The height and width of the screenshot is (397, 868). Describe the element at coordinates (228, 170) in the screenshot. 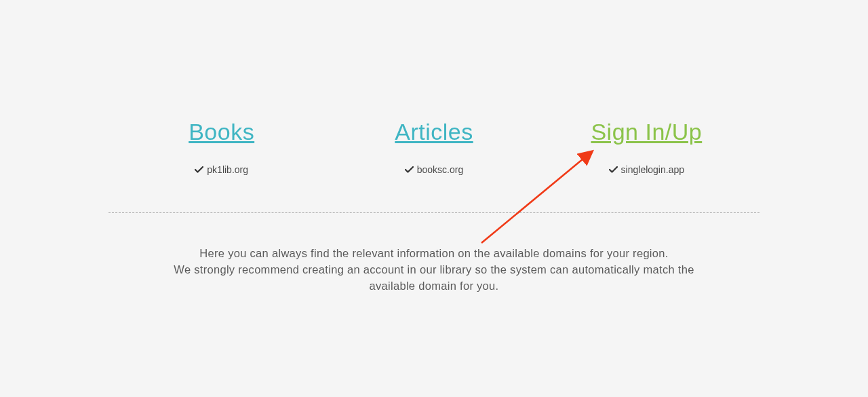

I see `books-domain-text: pk1lib.org` at that location.